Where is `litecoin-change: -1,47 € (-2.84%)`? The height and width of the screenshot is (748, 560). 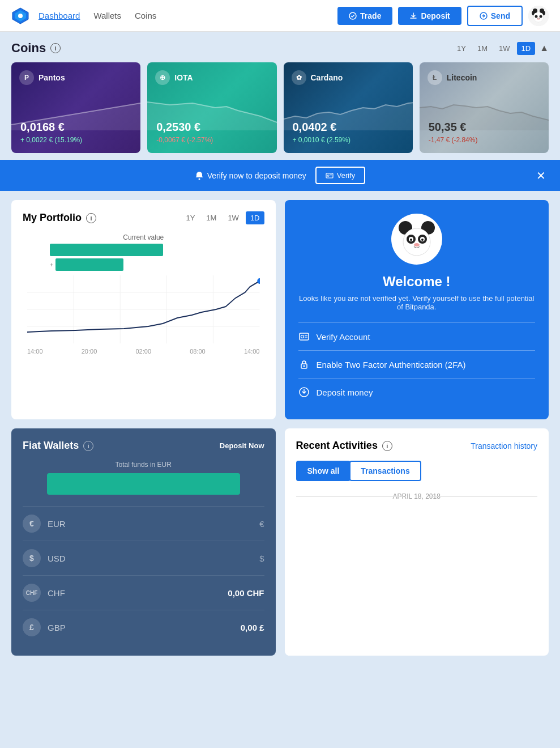 litecoin-change: -1,47 € (-2.84%) is located at coordinates (484, 140).